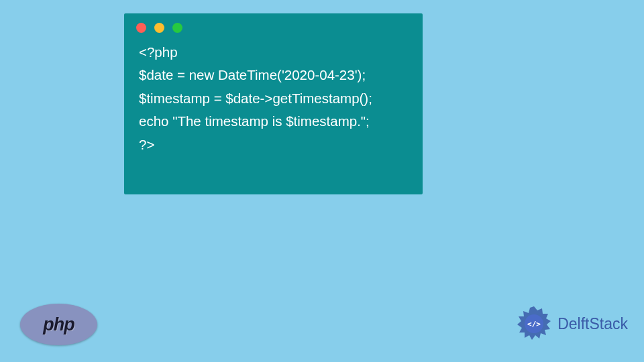 The image size is (644, 362). What do you see at coordinates (274, 145) in the screenshot?
I see `code-line: ?>` at bounding box center [274, 145].